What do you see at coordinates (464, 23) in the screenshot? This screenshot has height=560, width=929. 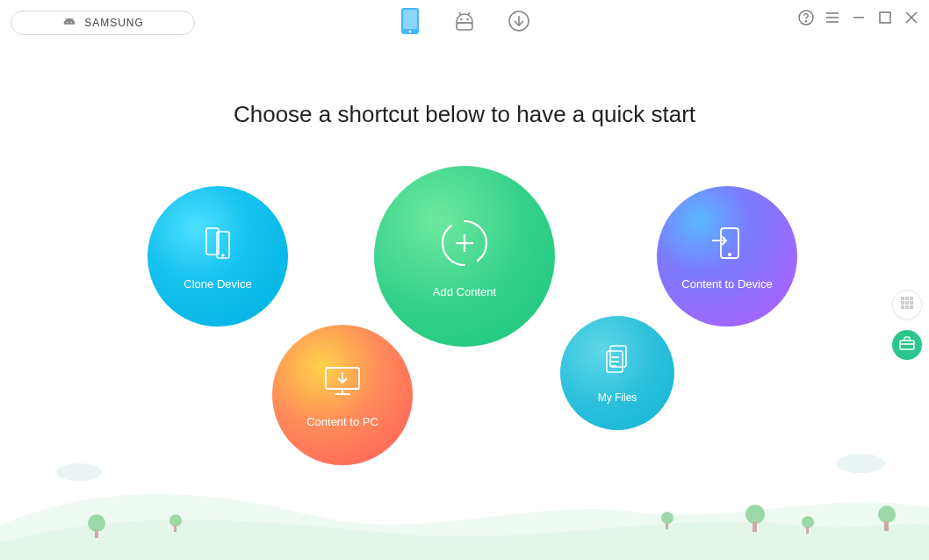 I see `center-nav` at bounding box center [464, 23].